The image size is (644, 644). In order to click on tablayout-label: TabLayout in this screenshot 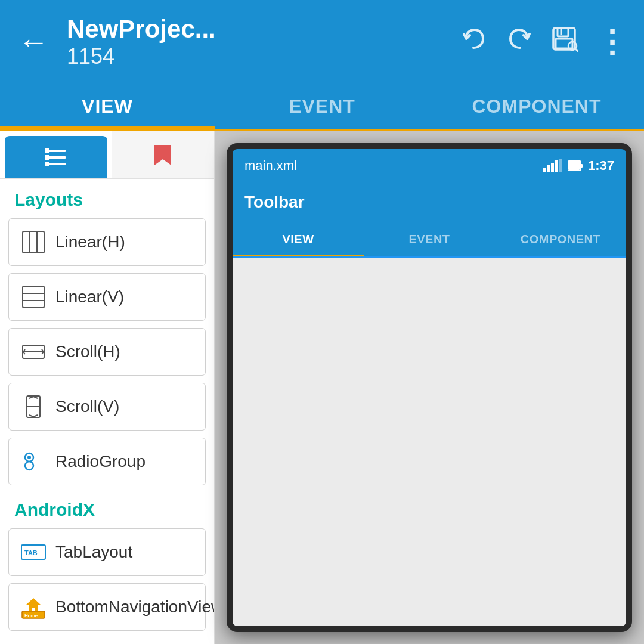, I will do `click(94, 552)`.